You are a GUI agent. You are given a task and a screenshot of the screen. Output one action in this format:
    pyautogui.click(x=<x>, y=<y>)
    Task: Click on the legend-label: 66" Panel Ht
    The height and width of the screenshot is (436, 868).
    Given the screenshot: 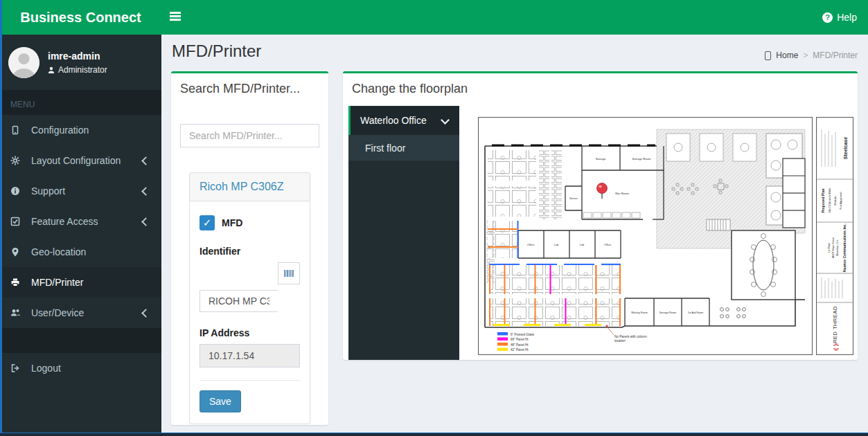 What is the action you would take?
    pyautogui.click(x=520, y=339)
    